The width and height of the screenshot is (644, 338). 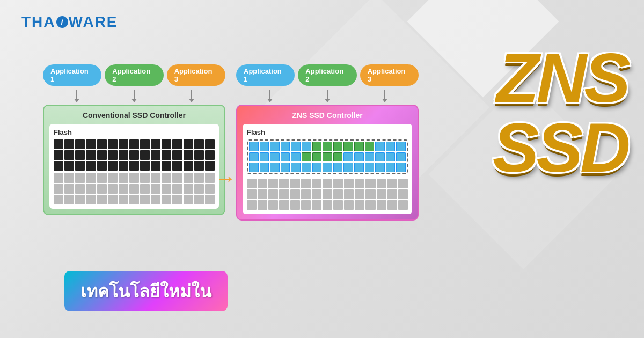 What do you see at coordinates (62, 22) in the screenshot?
I see `logo-icon` at bounding box center [62, 22].